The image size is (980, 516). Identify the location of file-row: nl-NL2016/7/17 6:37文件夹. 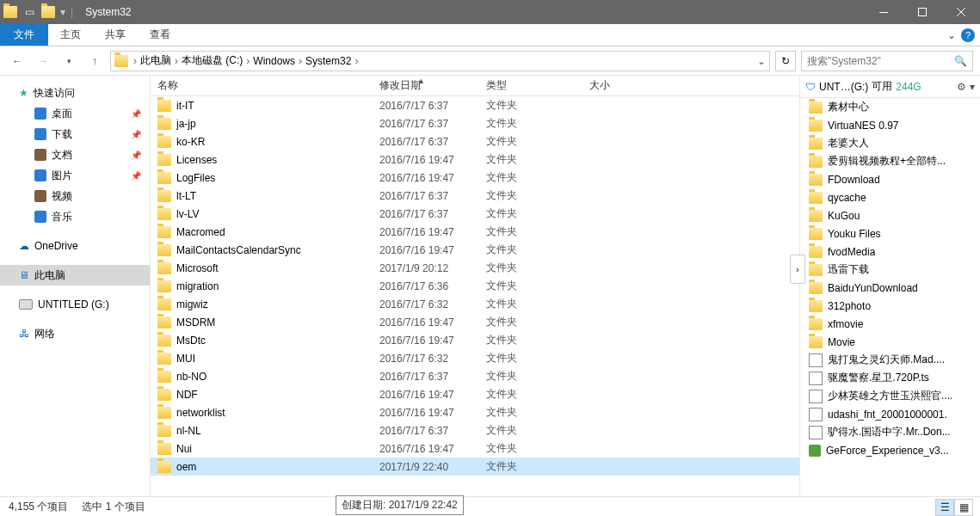
(475, 430).